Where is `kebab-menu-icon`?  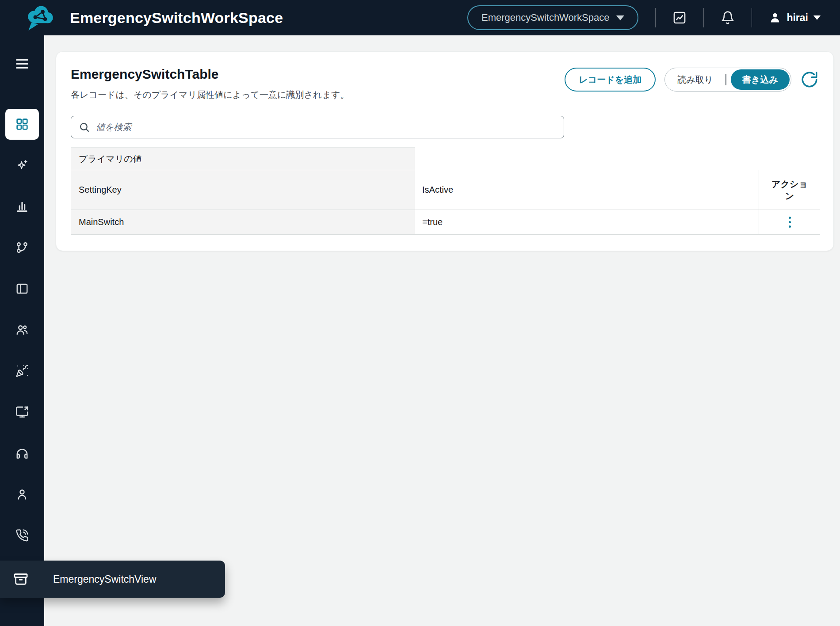
kebab-menu-icon is located at coordinates (790, 222).